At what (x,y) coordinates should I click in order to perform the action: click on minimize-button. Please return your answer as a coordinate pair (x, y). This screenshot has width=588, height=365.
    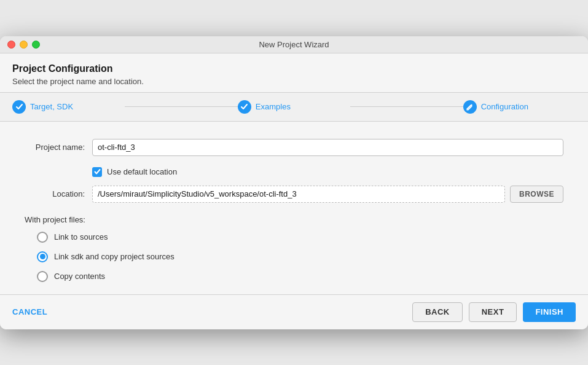
    Looking at the image, I should click on (23, 44).